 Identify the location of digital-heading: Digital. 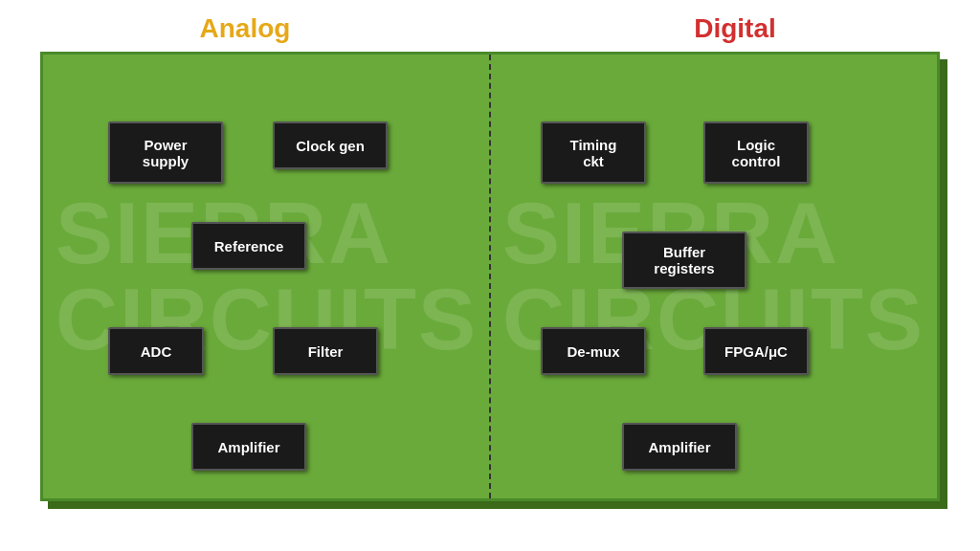
(735, 29).